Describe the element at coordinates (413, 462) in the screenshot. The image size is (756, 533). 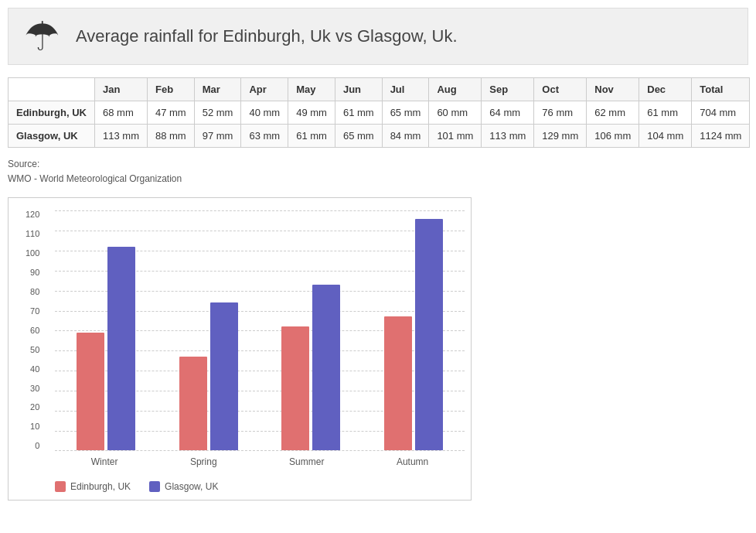
I see `x-axis-label: Autumn` at that location.